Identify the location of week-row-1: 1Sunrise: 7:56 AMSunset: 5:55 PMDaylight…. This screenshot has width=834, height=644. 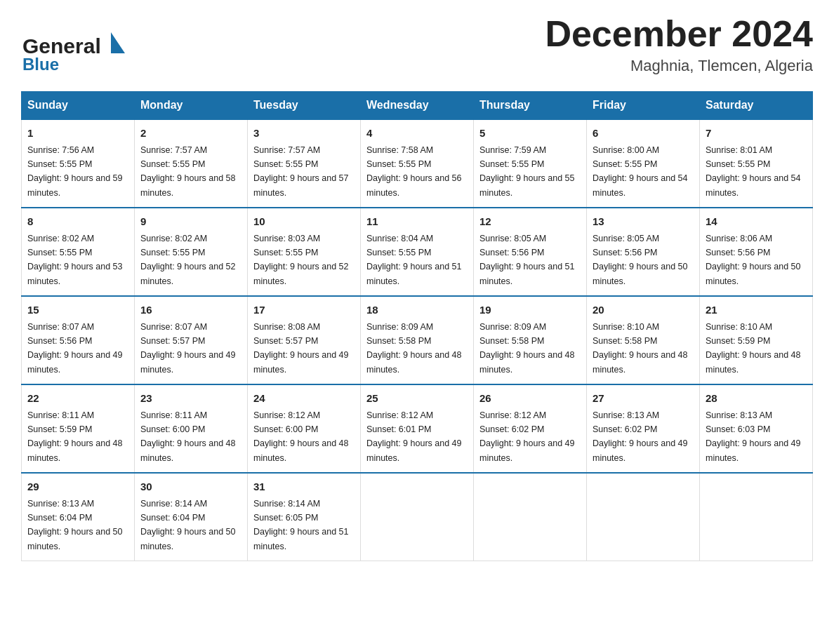
(417, 163).